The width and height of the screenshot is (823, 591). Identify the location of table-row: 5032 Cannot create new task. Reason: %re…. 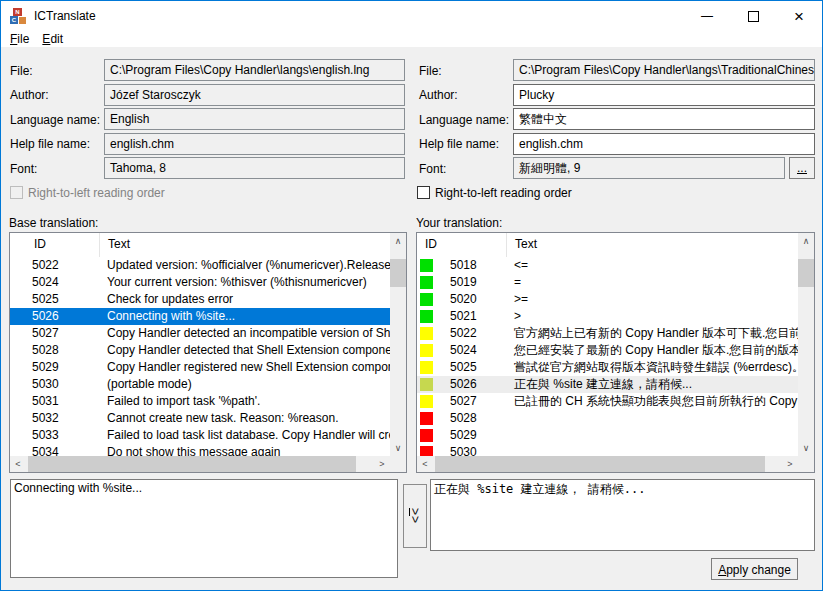
(200, 418).